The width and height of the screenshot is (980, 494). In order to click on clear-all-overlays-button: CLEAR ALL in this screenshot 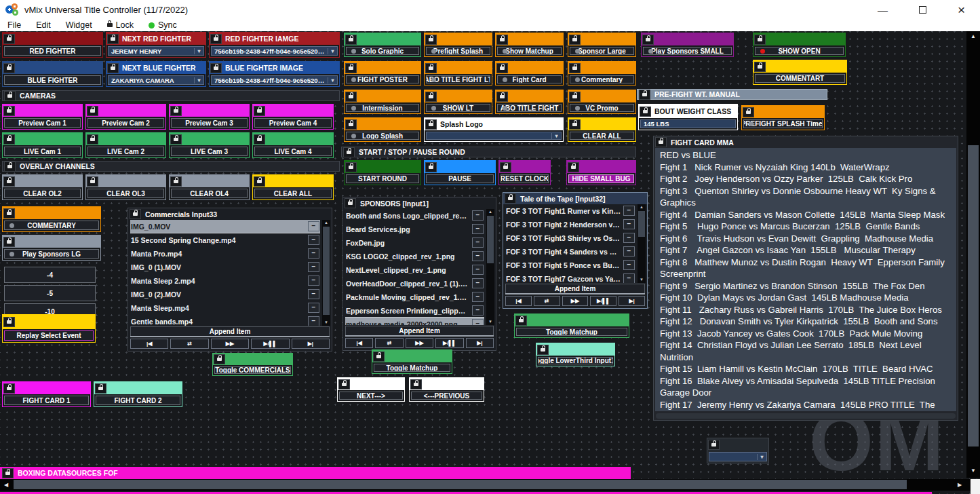, I will do `click(293, 187)`.